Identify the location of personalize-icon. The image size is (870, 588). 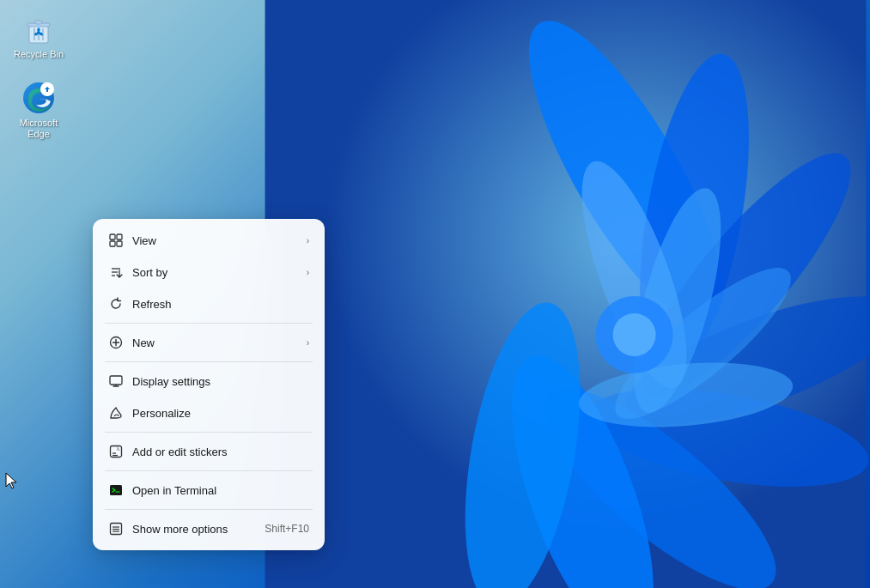
(116, 413).